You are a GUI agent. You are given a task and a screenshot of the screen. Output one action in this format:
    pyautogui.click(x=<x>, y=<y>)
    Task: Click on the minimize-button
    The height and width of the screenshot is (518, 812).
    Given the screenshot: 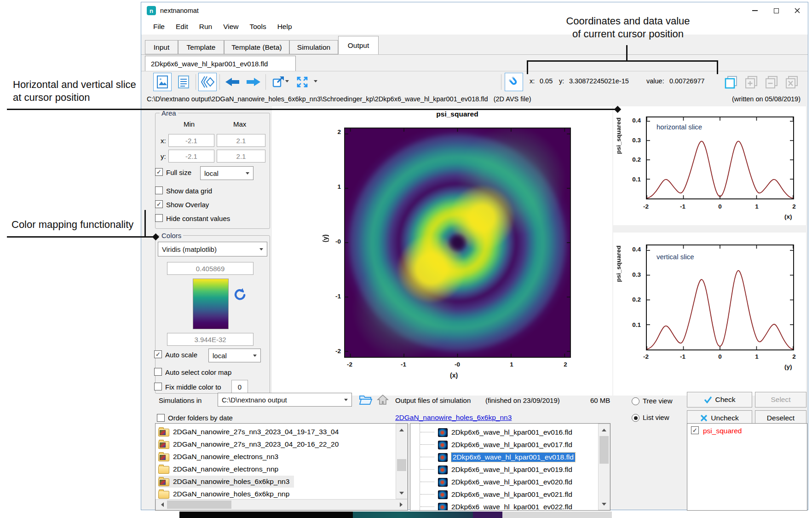 What is the action you would take?
    pyautogui.click(x=755, y=11)
    